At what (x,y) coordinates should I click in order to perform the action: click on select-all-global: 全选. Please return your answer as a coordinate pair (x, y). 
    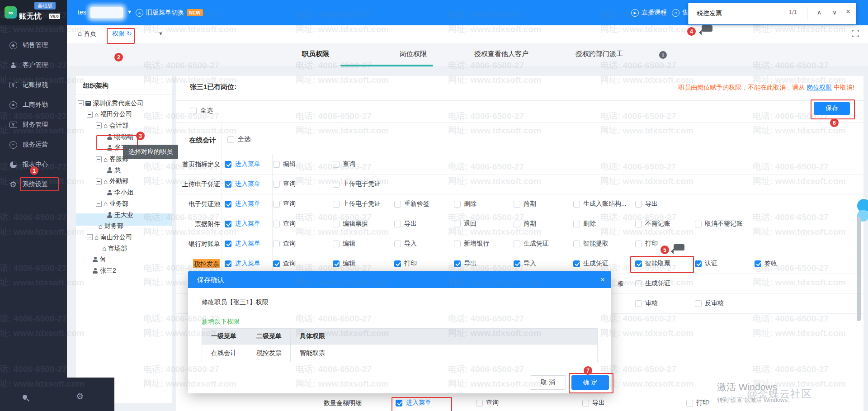
    Looking at the image, I should click on (202, 111).